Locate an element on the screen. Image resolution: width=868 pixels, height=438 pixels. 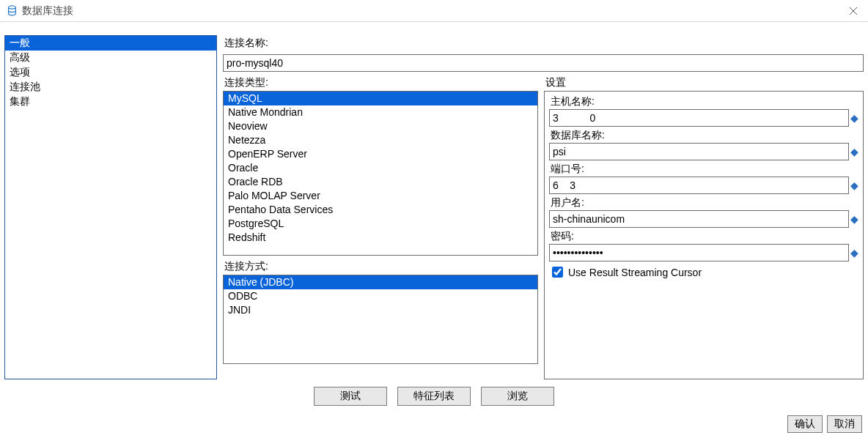
connection-type-item: Redshift is located at coordinates (380, 237).